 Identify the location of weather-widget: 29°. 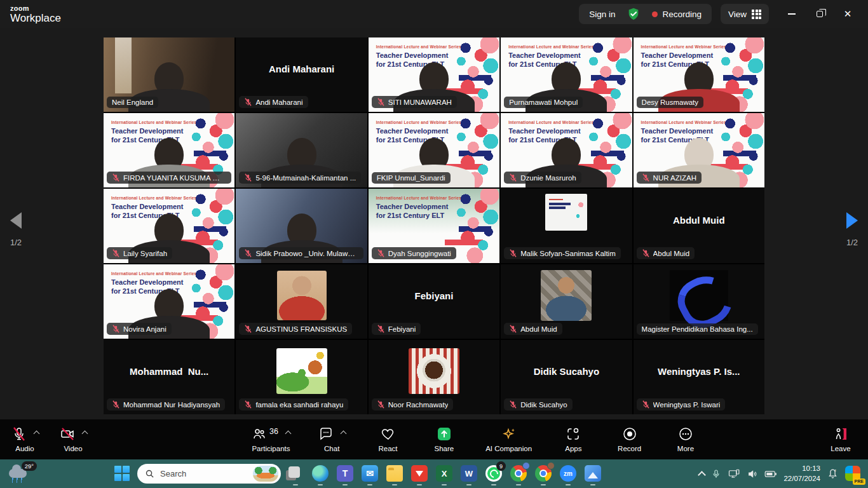
(22, 474).